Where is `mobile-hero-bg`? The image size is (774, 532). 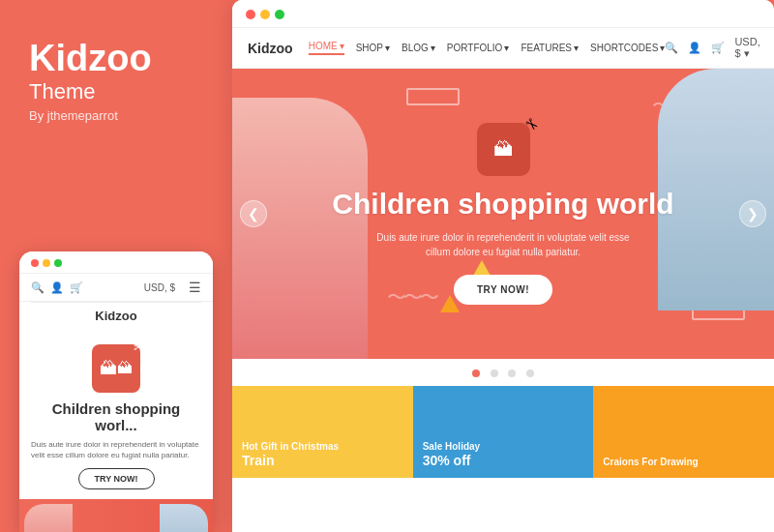
mobile-hero-bg is located at coordinates (116, 516).